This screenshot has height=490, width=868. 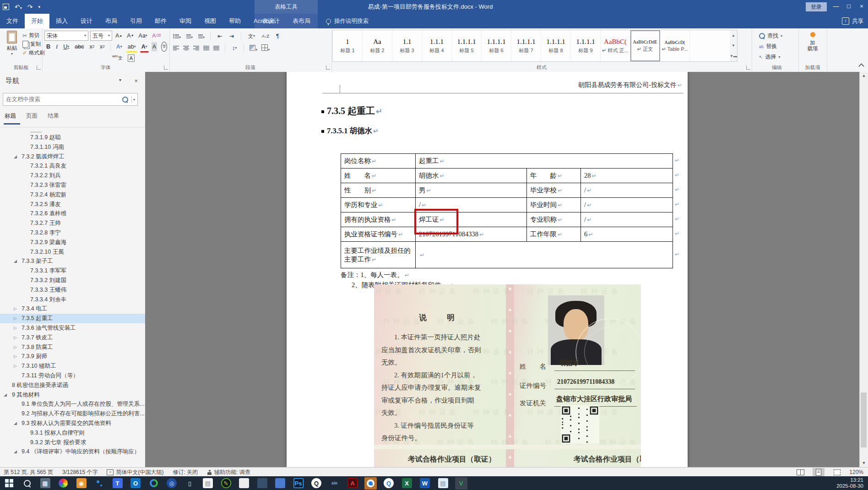 I want to click on nav-item: ◢9.3 投标人认为需要提交的其他资料, so click(x=72, y=423).